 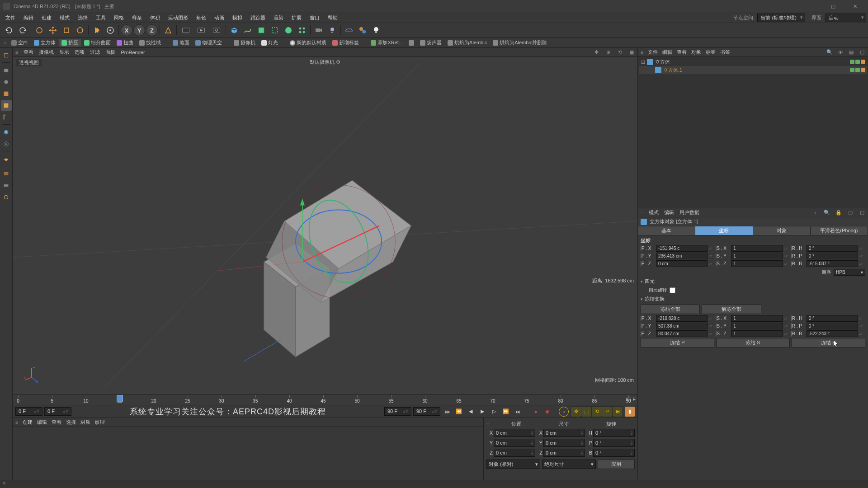 What do you see at coordinates (302, 30) in the screenshot?
I see `add-mograph` at bounding box center [302, 30].